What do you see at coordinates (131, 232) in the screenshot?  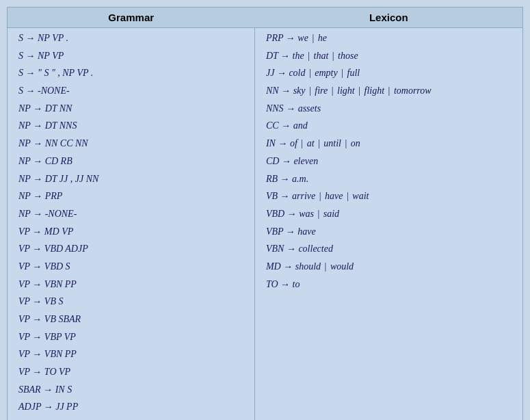 I see `grammar-cell: VP → MD VP` at bounding box center [131, 232].